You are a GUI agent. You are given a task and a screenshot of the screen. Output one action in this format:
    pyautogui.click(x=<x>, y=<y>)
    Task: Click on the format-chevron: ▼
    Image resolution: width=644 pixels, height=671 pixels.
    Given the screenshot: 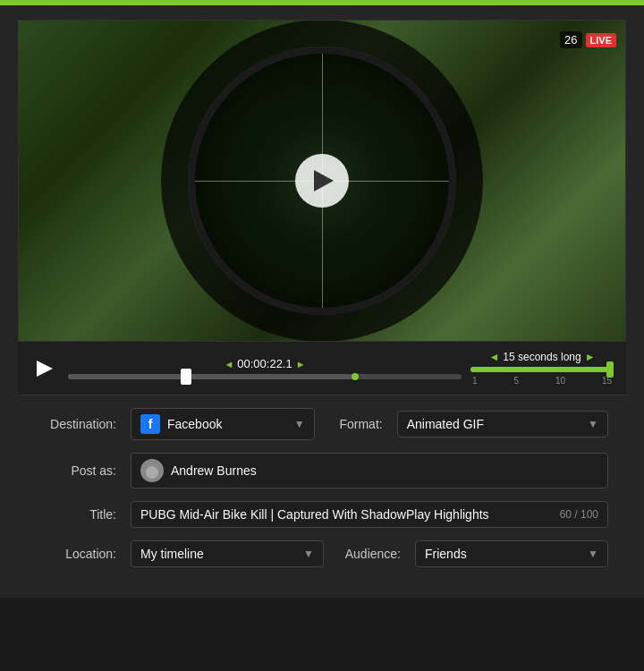 What is the action you would take?
    pyautogui.click(x=593, y=424)
    